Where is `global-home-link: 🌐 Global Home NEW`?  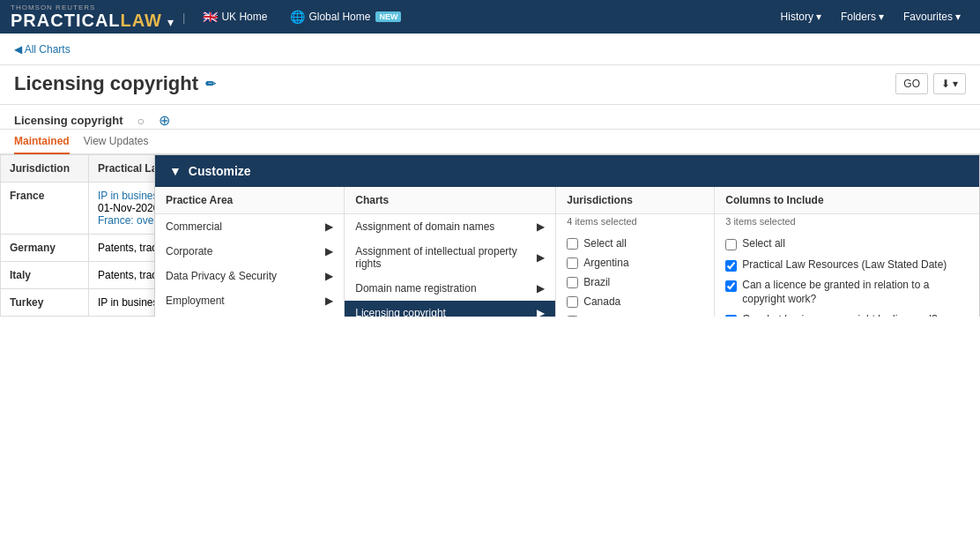
global-home-link: 🌐 Global Home NEW is located at coordinates (345, 17).